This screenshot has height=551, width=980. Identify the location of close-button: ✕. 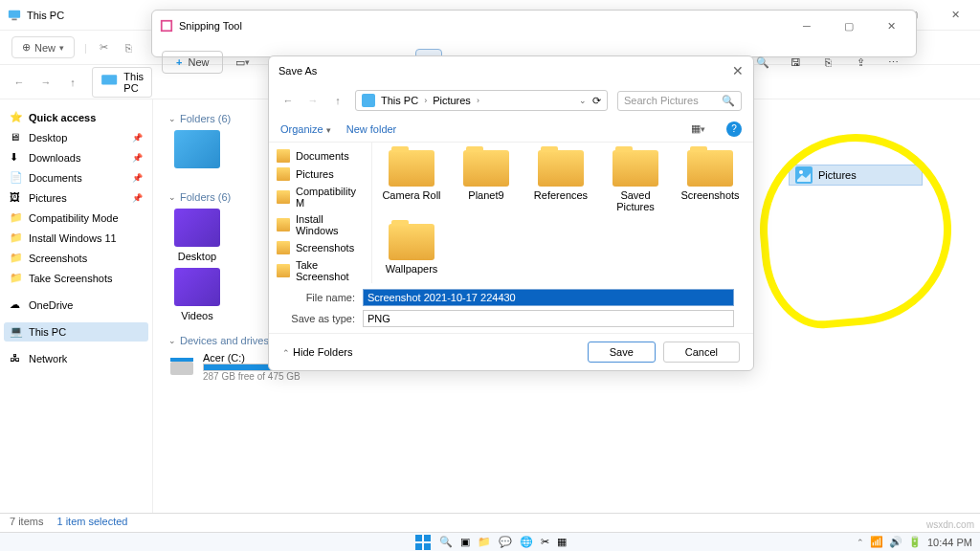
(955, 15).